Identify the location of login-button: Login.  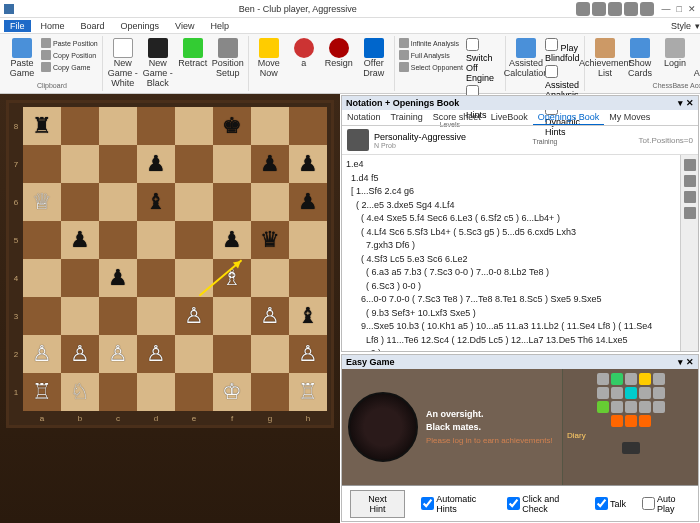
(675, 54).